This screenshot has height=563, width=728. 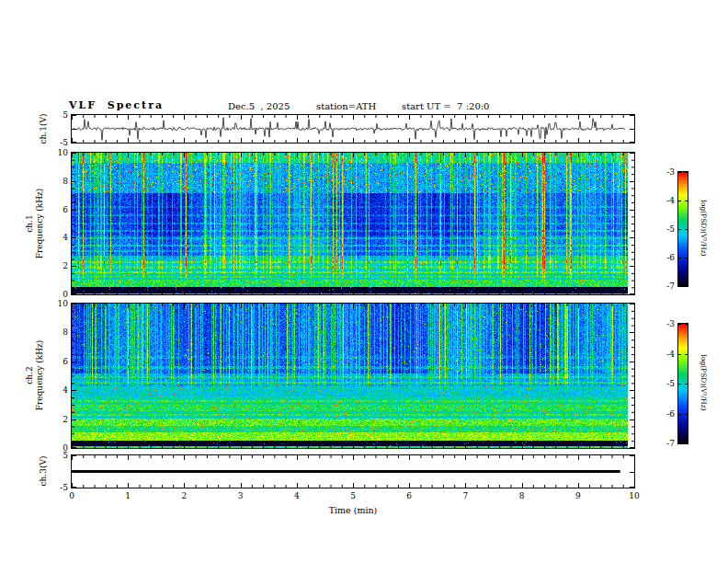 I want to click on ch1-frequency-axis-label-line2: Frequency (kHz), so click(x=40, y=224).